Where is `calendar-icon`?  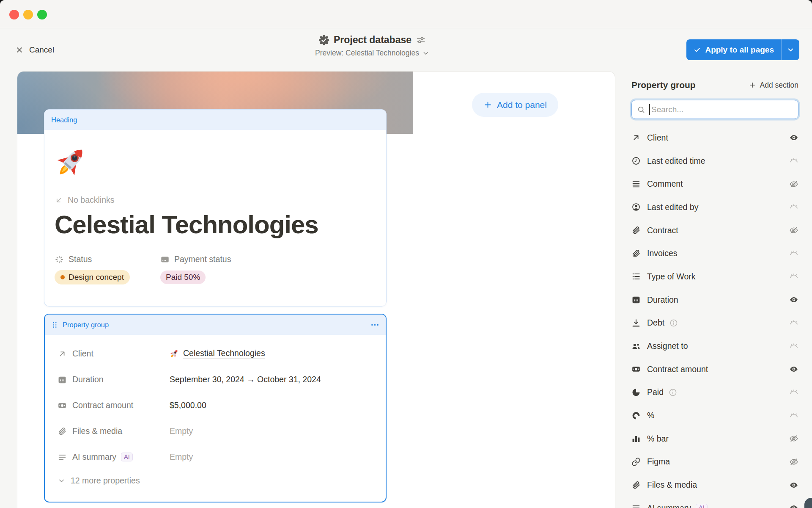 calendar-icon is located at coordinates (62, 380).